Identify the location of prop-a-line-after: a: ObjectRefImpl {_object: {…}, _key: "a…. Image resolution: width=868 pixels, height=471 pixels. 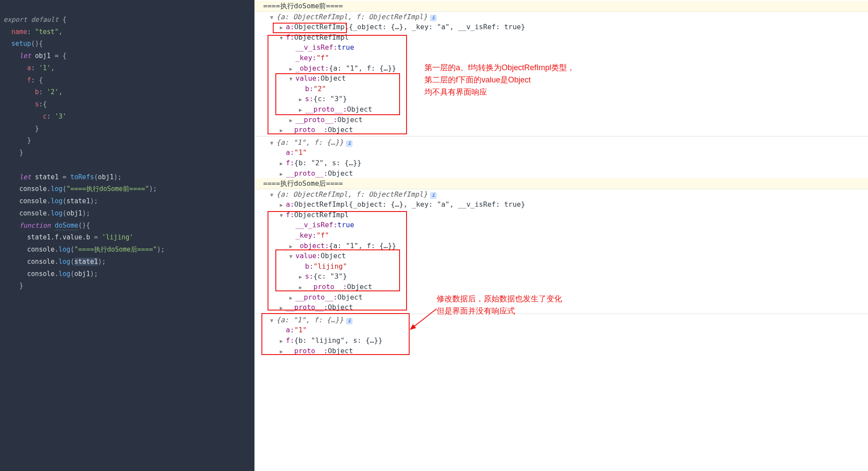
(561, 205).